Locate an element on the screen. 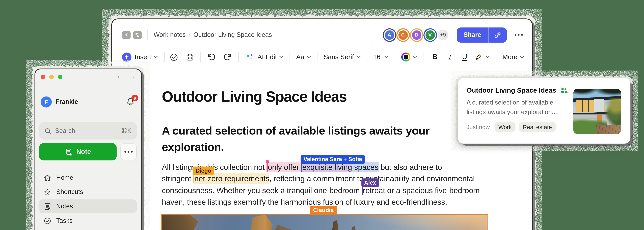 The image size is (644, 230). highlighter-icon is located at coordinates (479, 57).